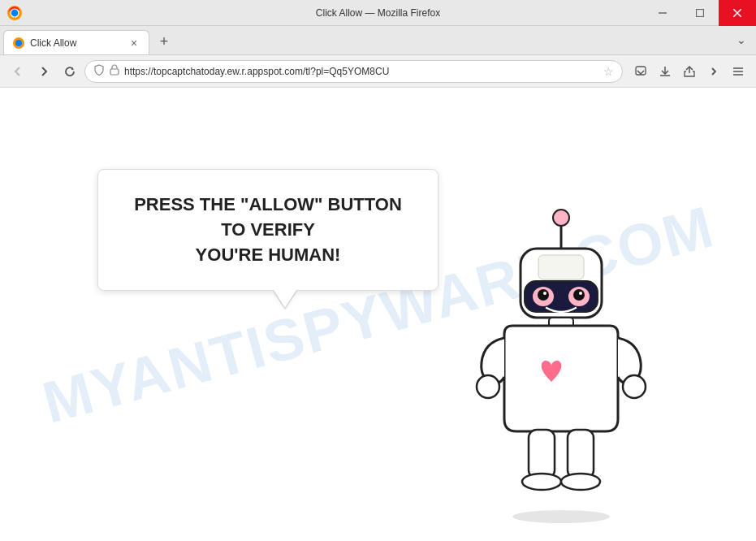 The height and width of the screenshot is (541, 756). What do you see at coordinates (268, 255) in the screenshot?
I see `speech-line-2: YOU'RE HUMAN!` at bounding box center [268, 255].